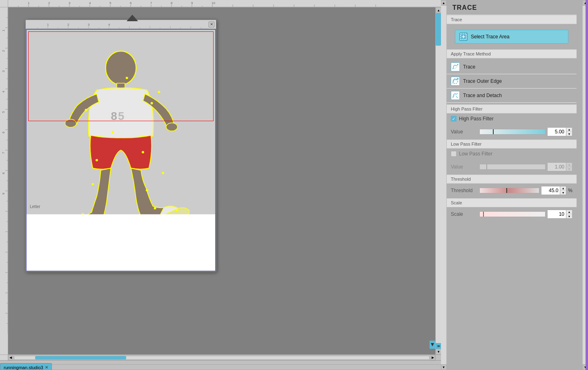 The image size is (588, 370). I want to click on low-pass-checkbox-label: Low Pass Filter, so click(476, 154).